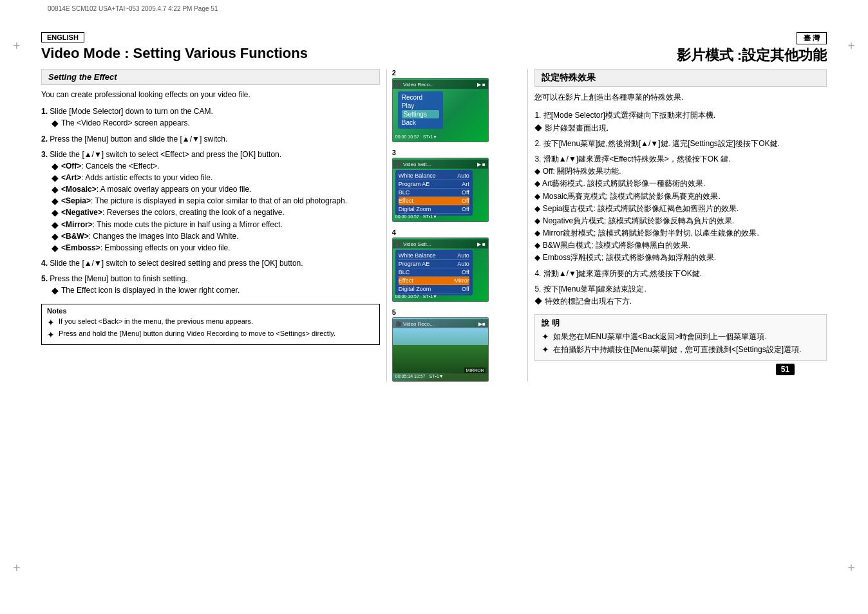 The image size is (868, 614). What do you see at coordinates (415, 85) in the screenshot?
I see `cam-topbar-text-2: 🎥 Video Reco...` at bounding box center [415, 85].